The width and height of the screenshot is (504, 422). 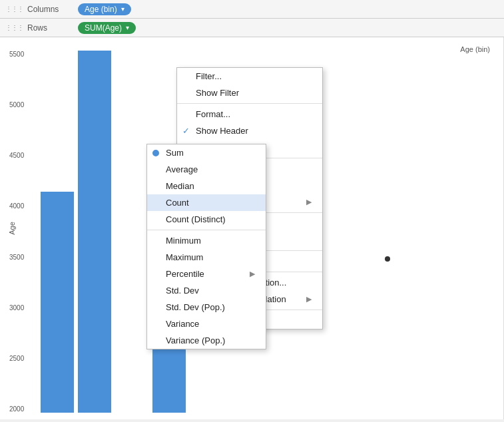 I want to click on rows-label: Rows, so click(x=51, y=28).